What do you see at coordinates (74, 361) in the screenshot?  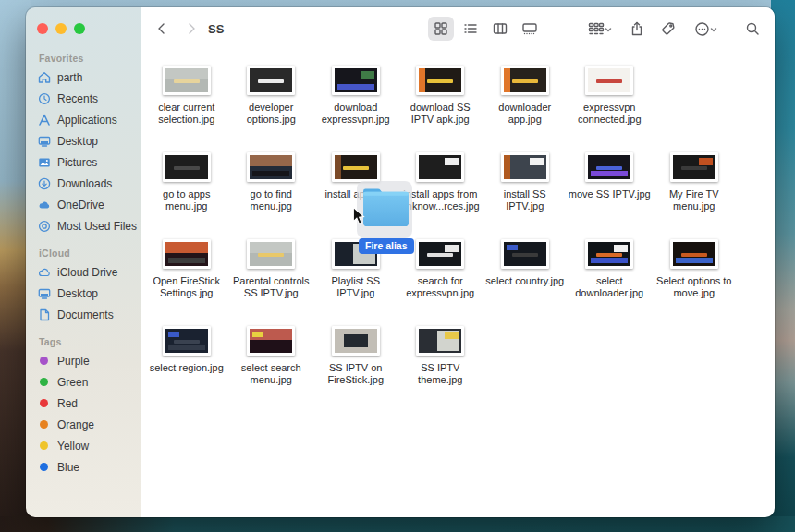 I see `sidebar-item-label: Purple` at bounding box center [74, 361].